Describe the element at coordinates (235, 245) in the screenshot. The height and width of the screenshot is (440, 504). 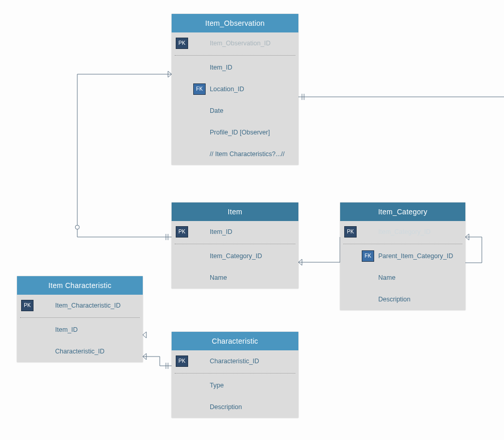
I see `entity-item: Item PK Item_ID Item_Category_ID Name` at that location.